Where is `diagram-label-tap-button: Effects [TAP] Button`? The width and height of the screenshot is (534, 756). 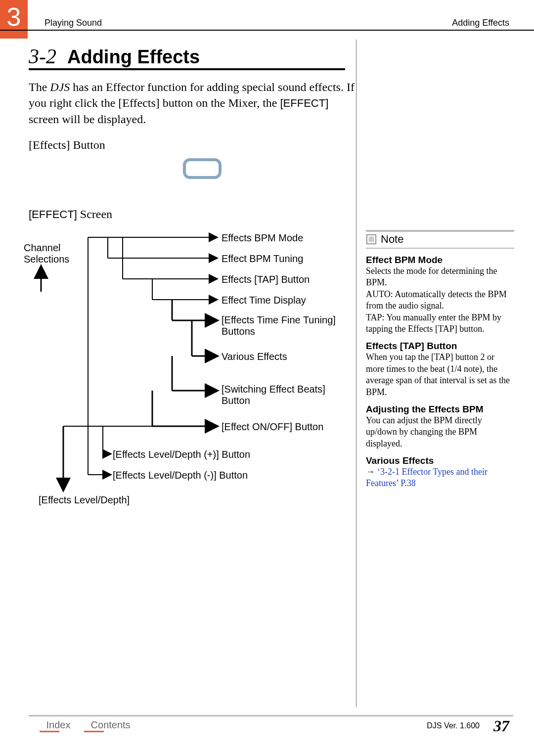 diagram-label-tap-button: Effects [TAP] Button is located at coordinates (266, 280).